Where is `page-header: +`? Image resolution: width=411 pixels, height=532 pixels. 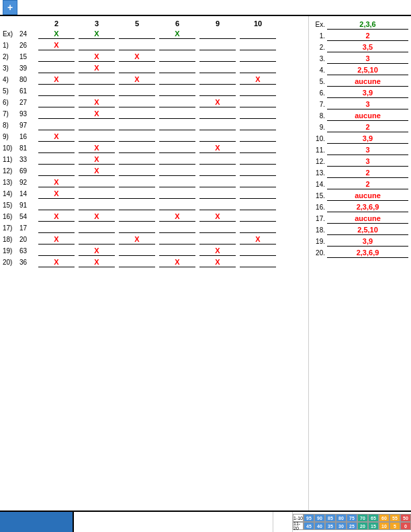 page-header: + is located at coordinates (205, 8).